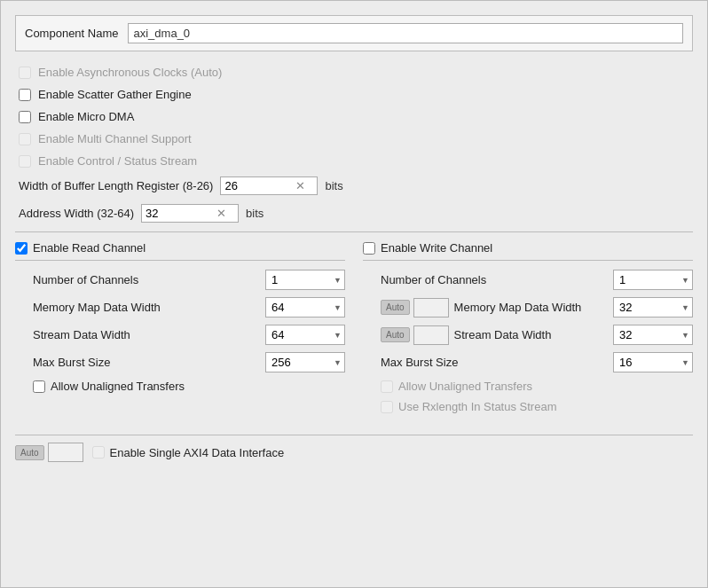 Image resolution: width=708 pixels, height=588 pixels. Describe the element at coordinates (21, 248) in the screenshot. I see `read-channel-checkbox` at that location.